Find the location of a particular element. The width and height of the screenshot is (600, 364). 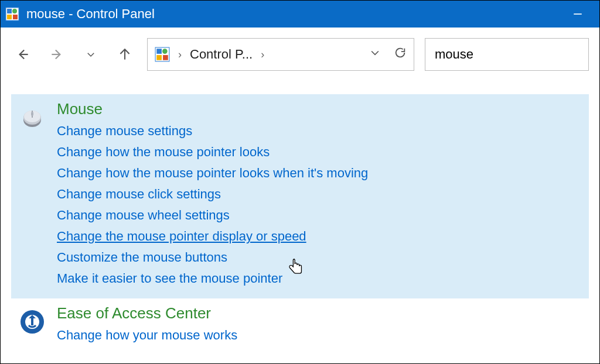

search-box is located at coordinates (507, 54).